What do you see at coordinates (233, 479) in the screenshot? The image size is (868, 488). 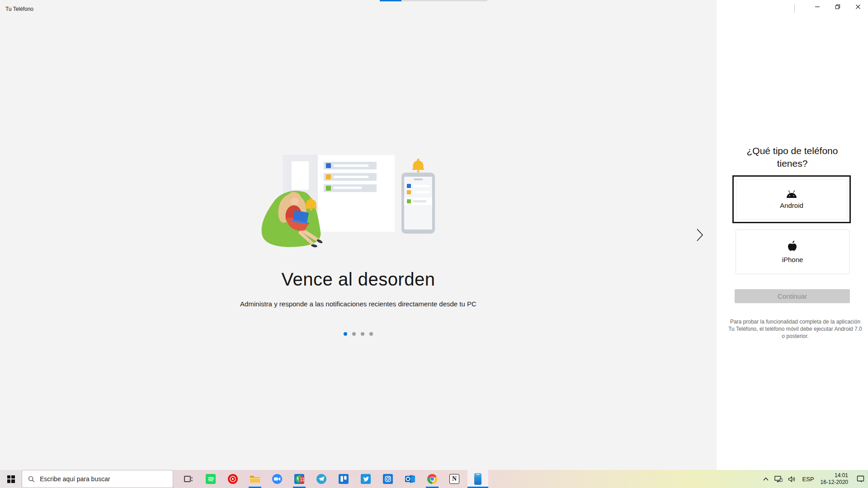 I see `youtube-music-icon` at bounding box center [233, 479].